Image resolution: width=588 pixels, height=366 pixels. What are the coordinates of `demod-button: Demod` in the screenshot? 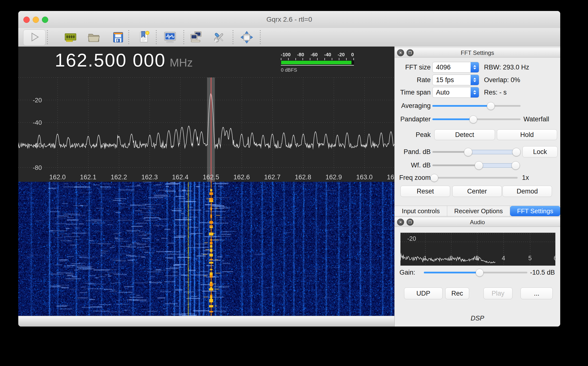 It's located at (527, 191).